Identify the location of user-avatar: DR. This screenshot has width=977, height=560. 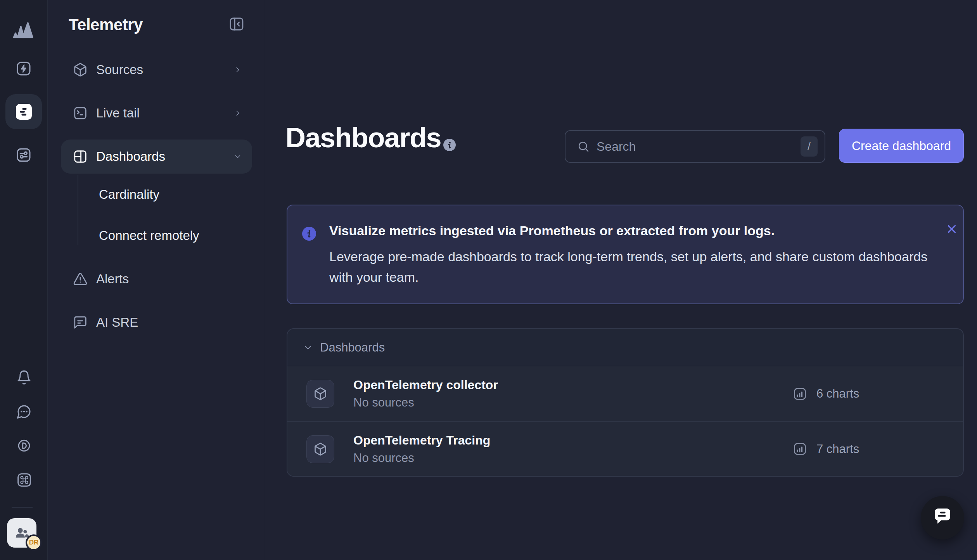
(22, 533).